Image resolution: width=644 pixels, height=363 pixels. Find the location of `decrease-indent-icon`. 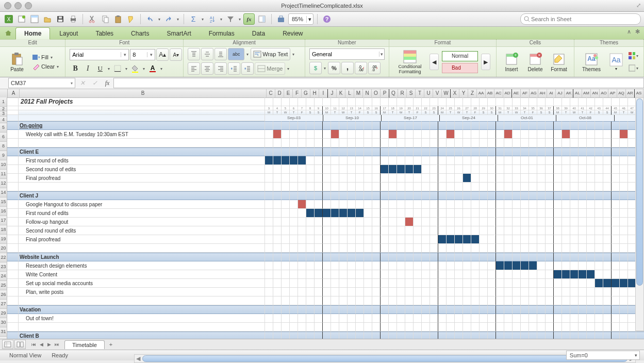

decrease-indent-icon is located at coordinates (234, 69).